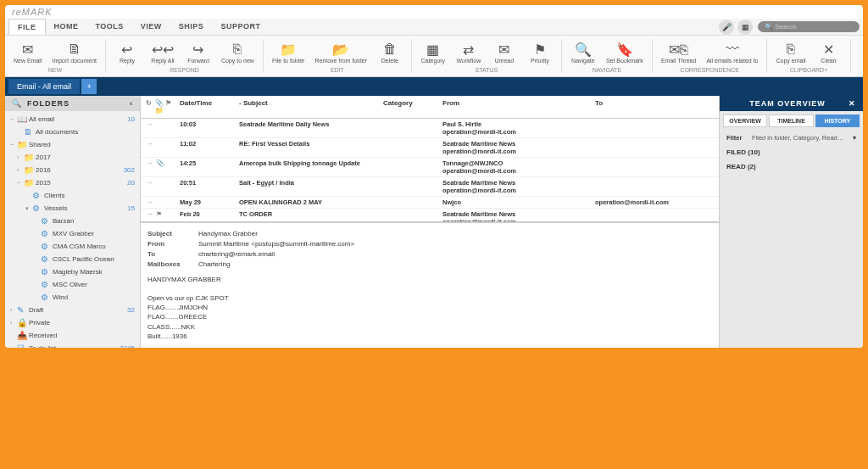 The height and width of the screenshot is (469, 868). I want to click on folder-mxv-grabber: ⚙MXV Grabber, so click(73, 234).